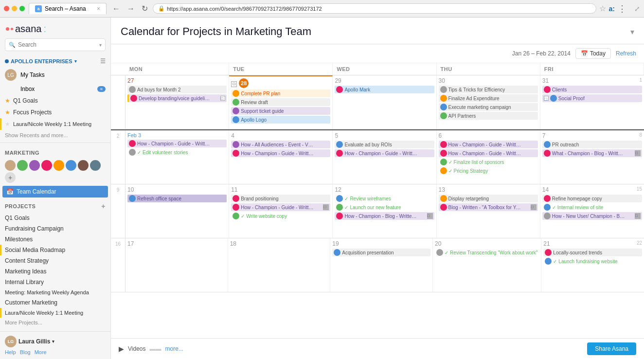 The height and width of the screenshot is (359, 644). I want to click on org-list-icon: ☰, so click(103, 61).